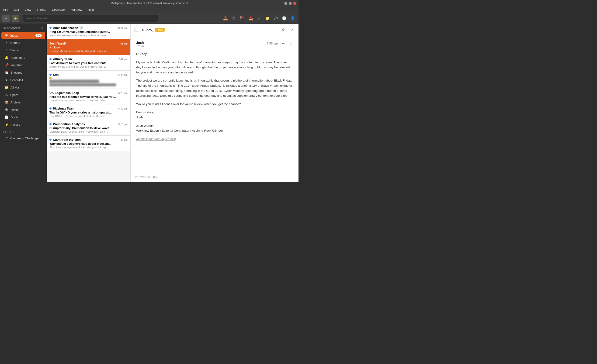 The width and height of the screenshot is (597, 364). I want to click on tag-toolbar-button: 🏷, so click(276, 18).